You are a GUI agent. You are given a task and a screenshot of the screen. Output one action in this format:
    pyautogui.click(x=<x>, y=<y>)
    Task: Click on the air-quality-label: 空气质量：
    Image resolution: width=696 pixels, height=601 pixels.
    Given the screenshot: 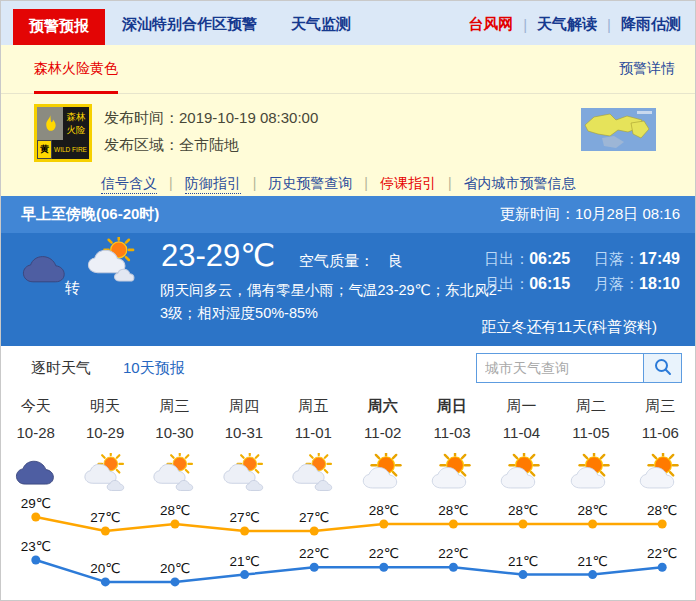 What is the action you would take?
    pyautogui.click(x=336, y=262)
    